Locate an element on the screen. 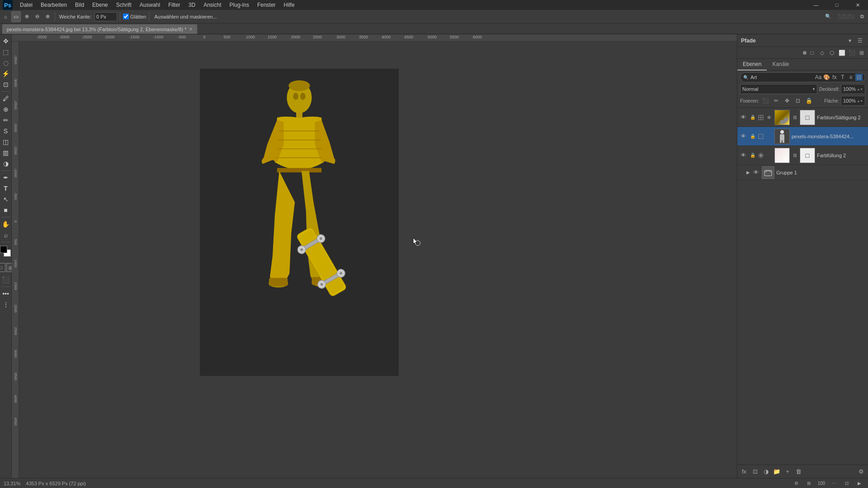 The width and height of the screenshot is (868, 488). tab-kanaele: Kanäle is located at coordinates (780, 65).